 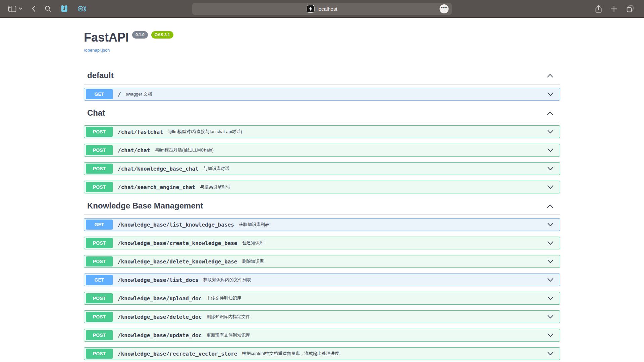 I want to click on operation-path: /knowledge_base/upload_doc, so click(x=160, y=298).